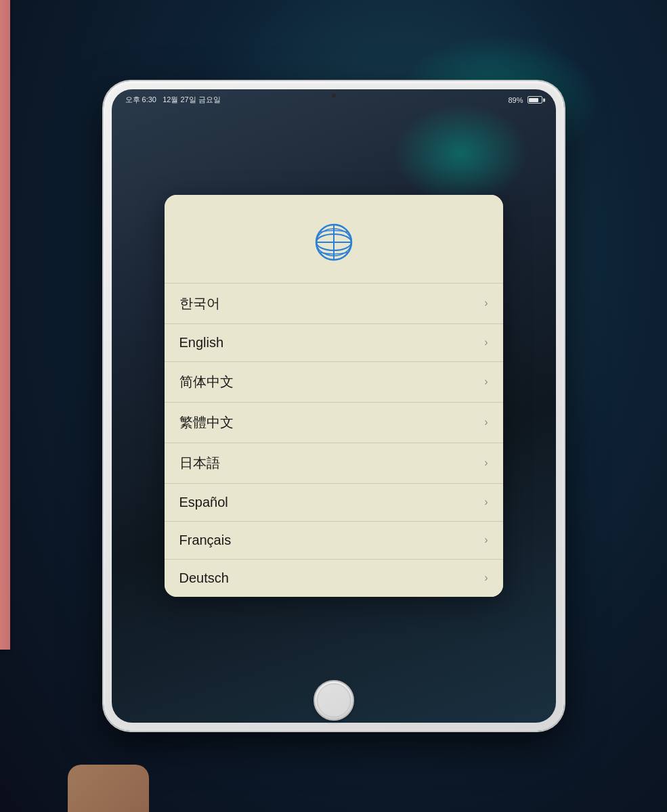  I want to click on home-button-inner, so click(334, 700).